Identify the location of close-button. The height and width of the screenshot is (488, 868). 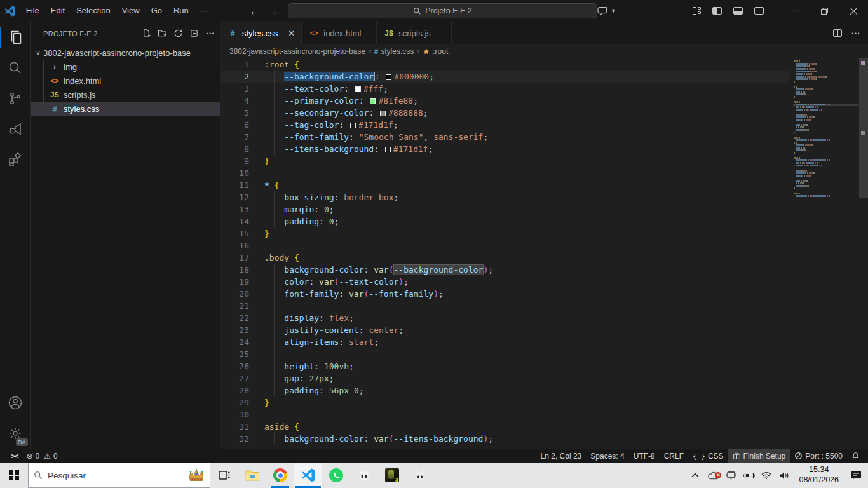
(853, 11).